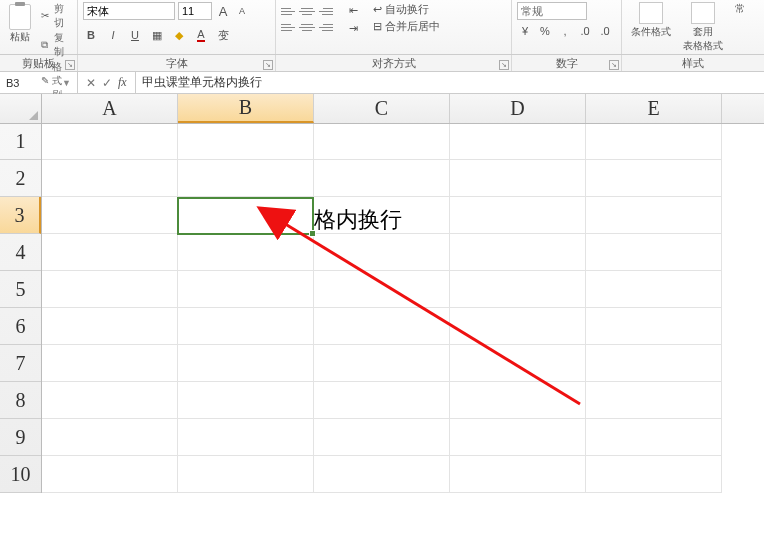  What do you see at coordinates (177, 27) in the screenshot?
I see `group-font: A A B I U ▦ ◆ A 变` at bounding box center [177, 27].